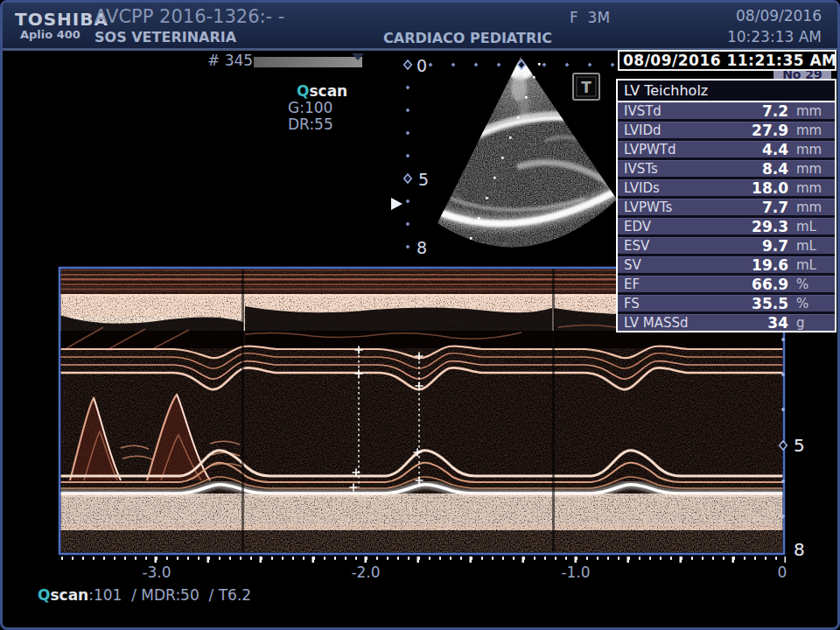 The image size is (840, 630). Describe the element at coordinates (757, 188) in the screenshot. I see `measurement-value: 18.0` at that location.